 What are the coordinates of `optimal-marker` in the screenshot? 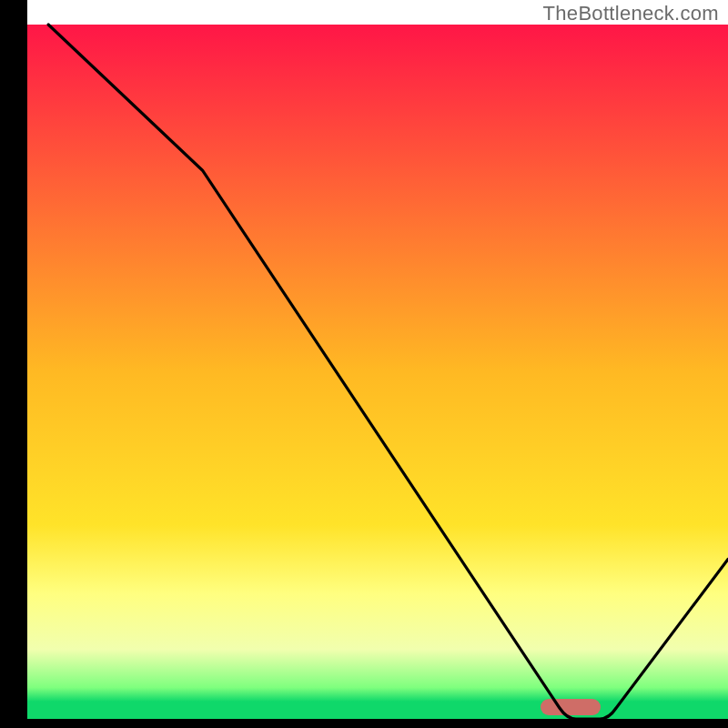 It's located at (571, 707).